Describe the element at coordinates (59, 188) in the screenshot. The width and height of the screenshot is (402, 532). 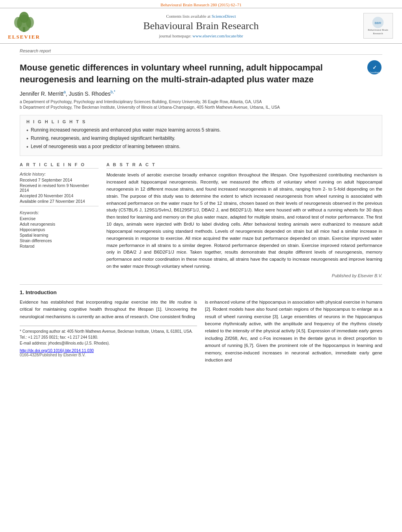
I see `received-revised-date: Received in revised form 9 November 2014` at that location.